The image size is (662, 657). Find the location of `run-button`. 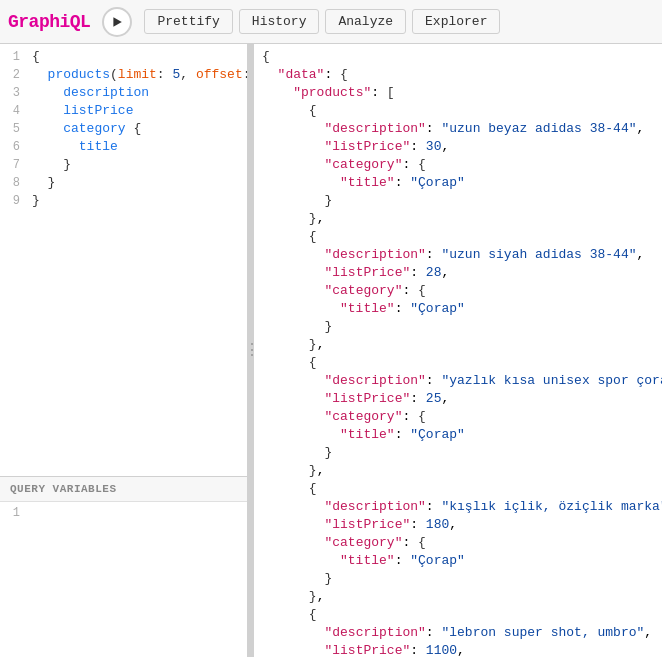

run-button is located at coordinates (117, 22).